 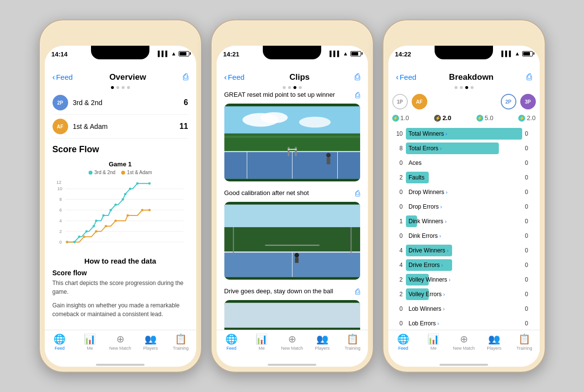 What do you see at coordinates (181, 339) in the screenshot?
I see `training-icon-overview: 📋` at bounding box center [181, 339].